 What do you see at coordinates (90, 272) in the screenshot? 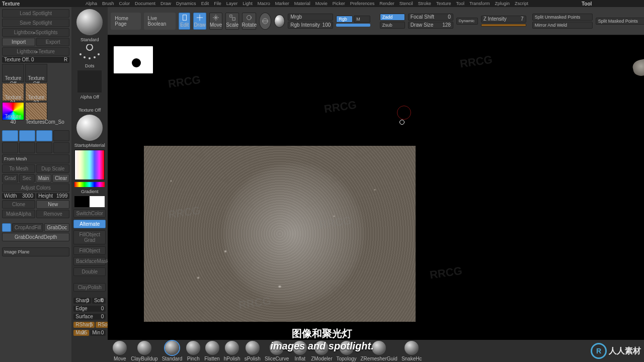
I see `double-button: Double` at bounding box center [90, 272].